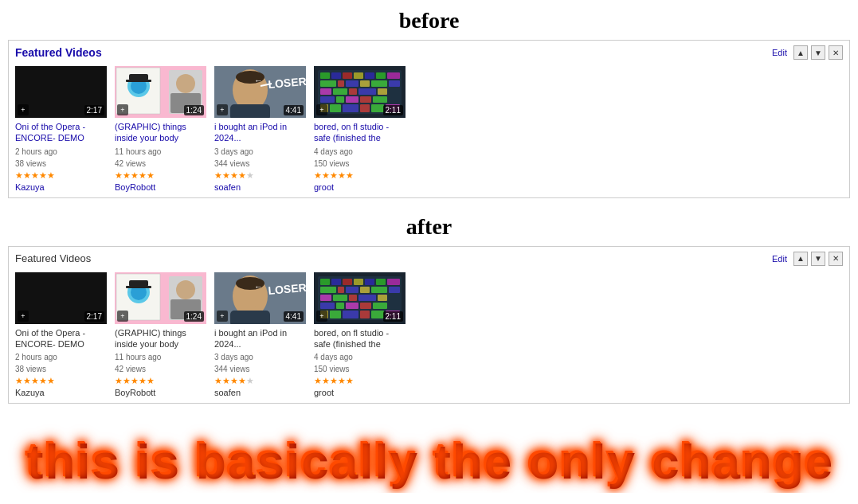 The image size is (858, 504). I want to click on close-btn-after: ✕, so click(836, 259).